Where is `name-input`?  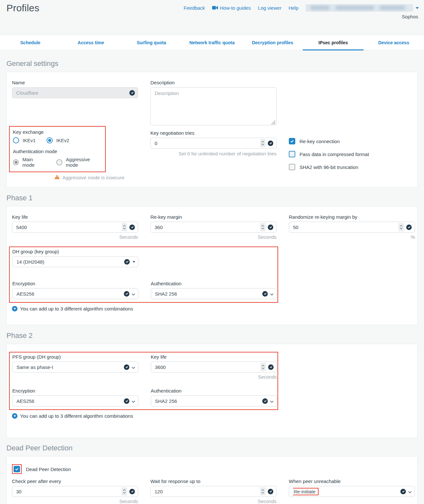
name-input is located at coordinates (72, 93).